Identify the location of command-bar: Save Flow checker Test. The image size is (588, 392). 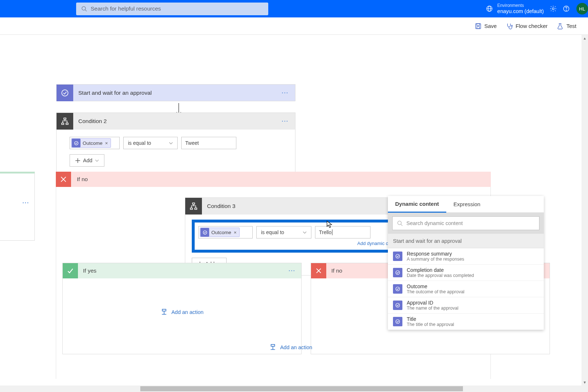
(294, 26).